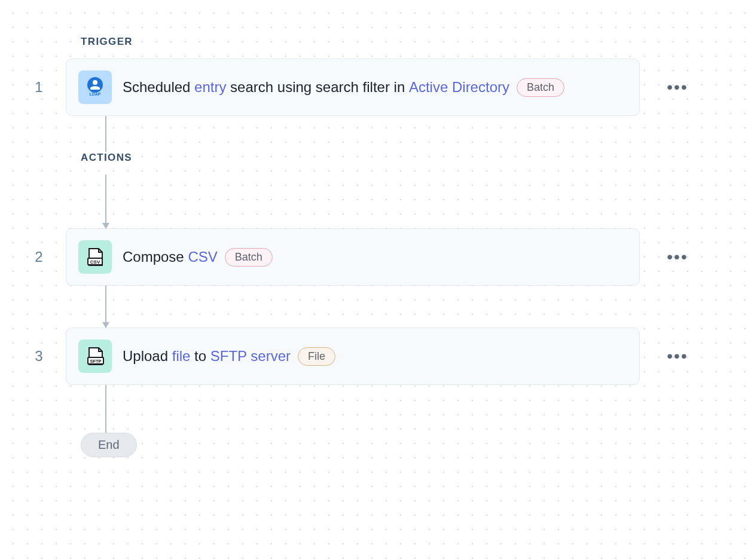 This screenshot has height=560, width=754. Describe the element at coordinates (353, 87) in the screenshot. I see `trigger-card: LDAP Scheduled entry search using search…` at that location.